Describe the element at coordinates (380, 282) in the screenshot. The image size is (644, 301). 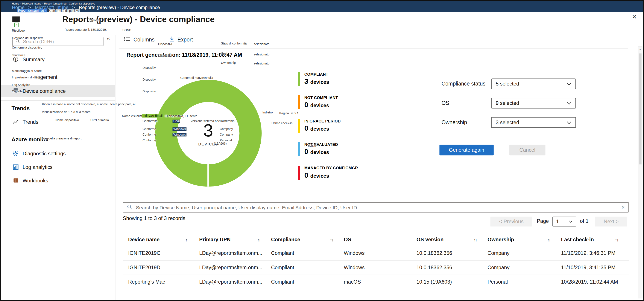
I see `cell-os: macOS` at that location.